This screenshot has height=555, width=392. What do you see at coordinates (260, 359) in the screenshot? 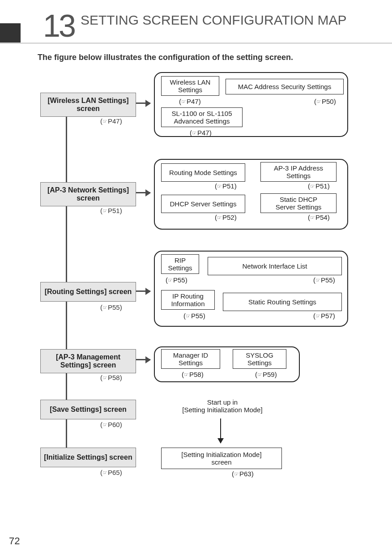
I see `item-syslog: SYSLOG Settings` at bounding box center [260, 359].